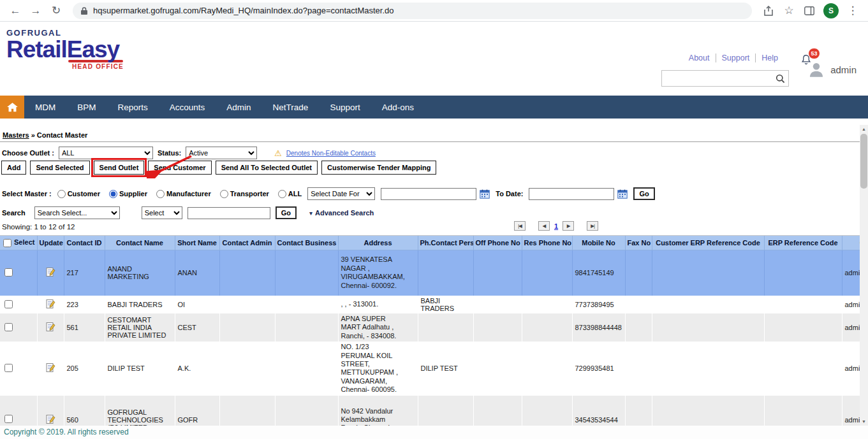 This screenshot has width=868, height=439. What do you see at coordinates (106, 153) in the screenshot?
I see `choose-outlet-select: ALL` at bounding box center [106, 153].